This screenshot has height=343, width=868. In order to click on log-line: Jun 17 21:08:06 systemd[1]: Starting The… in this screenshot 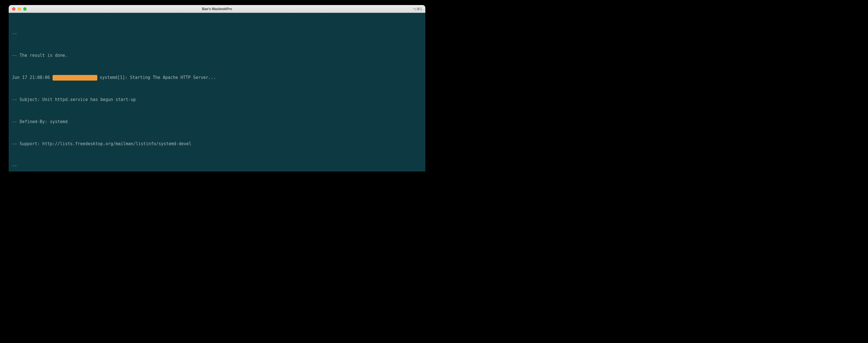, I will do `click(217, 78)`.